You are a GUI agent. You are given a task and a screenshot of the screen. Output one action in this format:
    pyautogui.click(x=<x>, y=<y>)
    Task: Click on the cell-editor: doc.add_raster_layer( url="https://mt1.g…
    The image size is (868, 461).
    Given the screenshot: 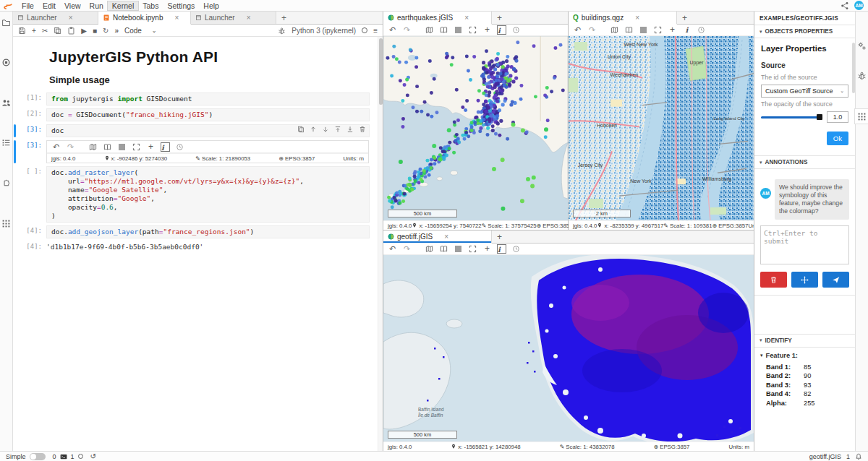 What is the action you would take?
    pyautogui.click(x=208, y=194)
    